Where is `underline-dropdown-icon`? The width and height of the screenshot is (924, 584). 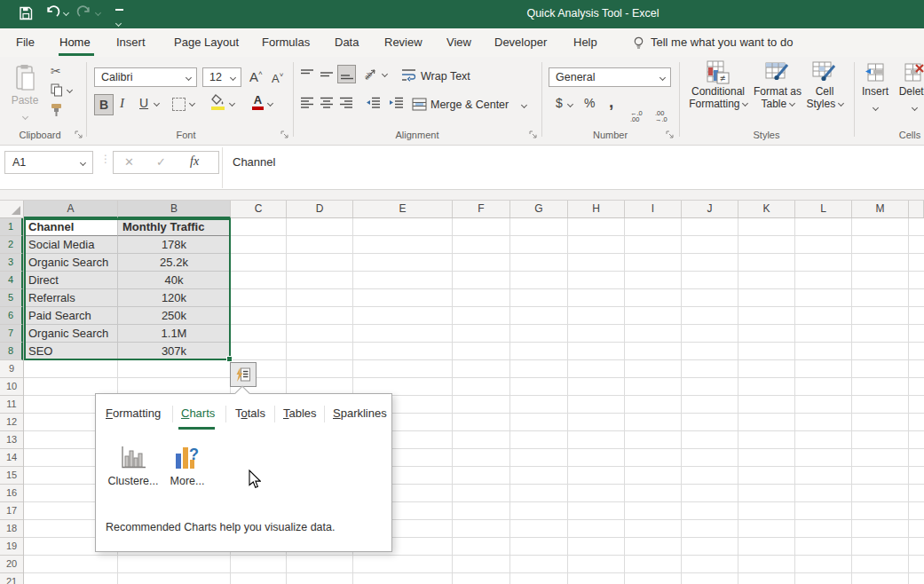
underline-dropdown-icon is located at coordinates (156, 103).